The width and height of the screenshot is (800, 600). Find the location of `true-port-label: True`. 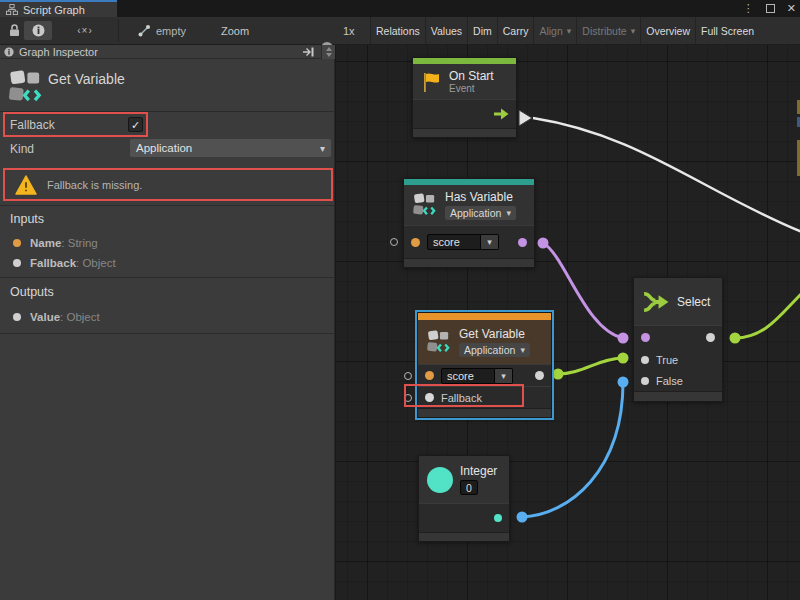

true-port-label: True is located at coordinates (667, 360).